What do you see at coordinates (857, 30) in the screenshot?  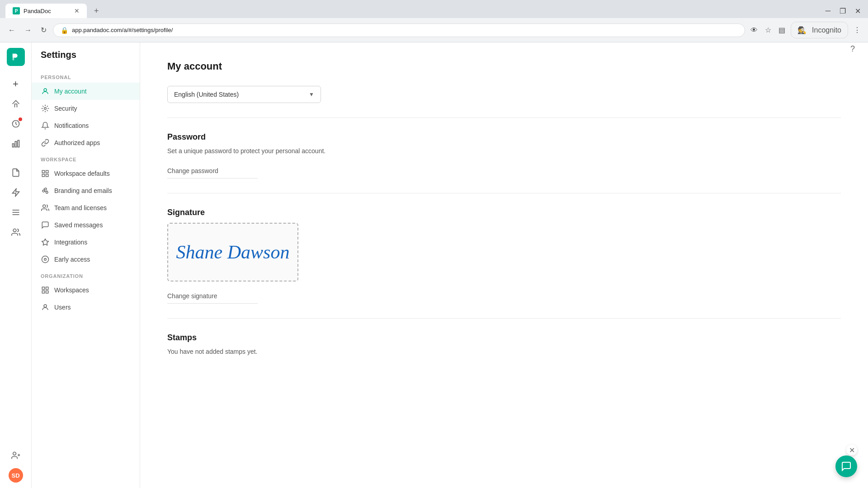 I see `menu-icon: ⋮` at bounding box center [857, 30].